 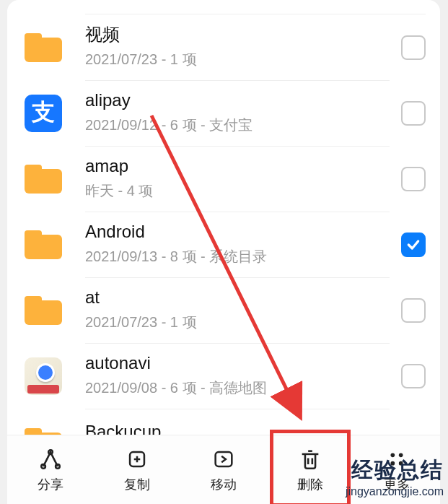 I want to click on more-button: 更多, so click(x=397, y=469).